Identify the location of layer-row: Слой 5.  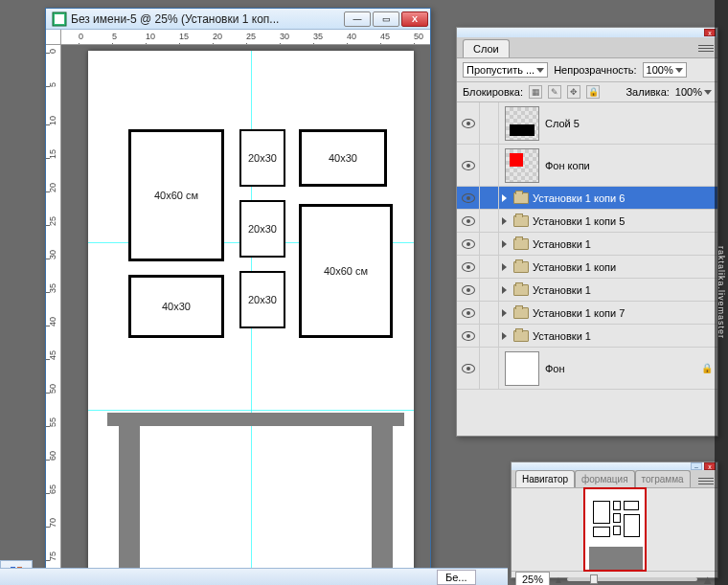
(587, 124).